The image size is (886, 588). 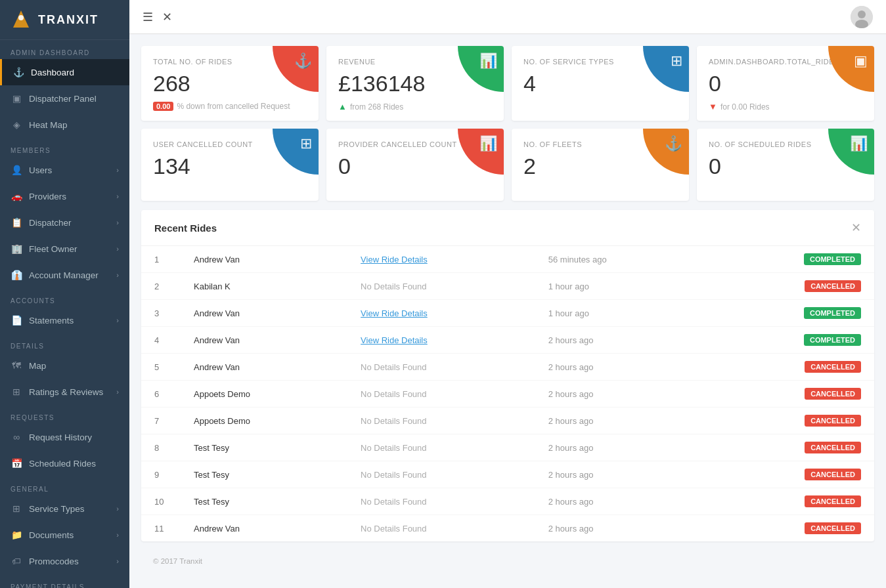 I want to click on sidebar-arrow-documents: ›, so click(x=118, y=535).